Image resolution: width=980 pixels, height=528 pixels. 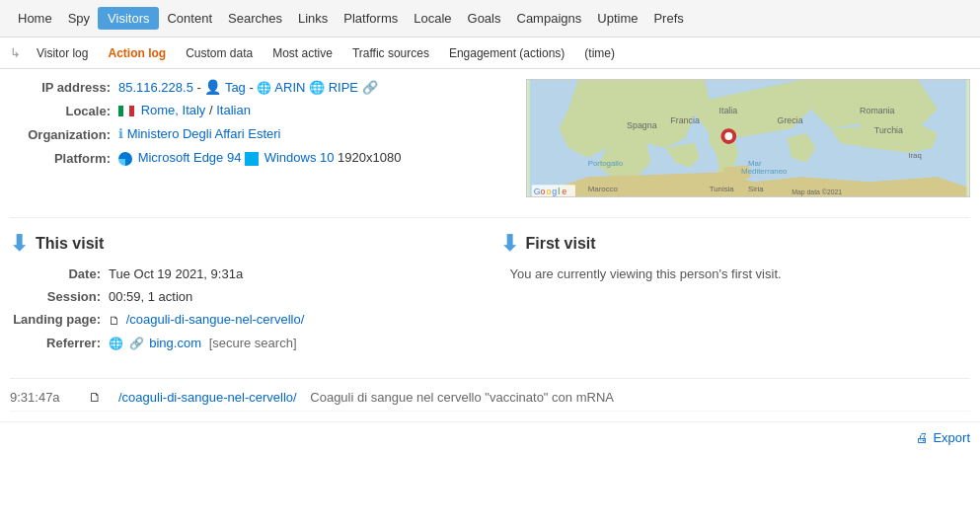 I want to click on svg-text: g, so click(x=555, y=191).